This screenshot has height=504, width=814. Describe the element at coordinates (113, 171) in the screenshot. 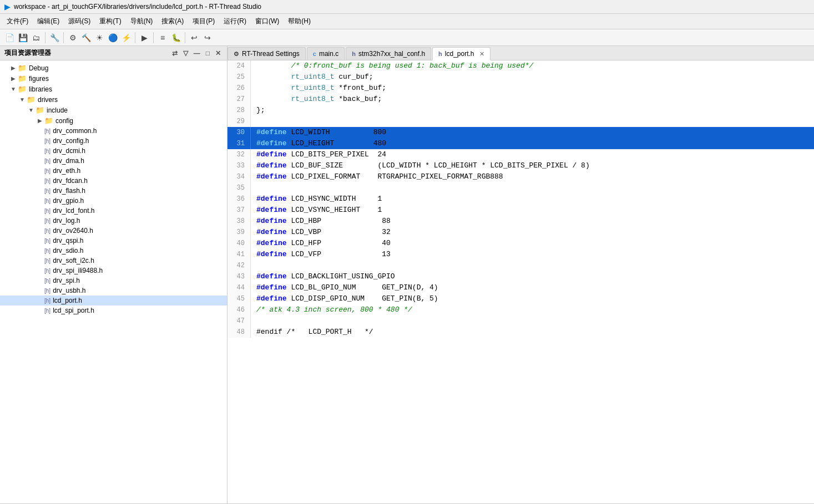

I see `sidebar-item-drvethh: [h]drv_eth.h` at that location.